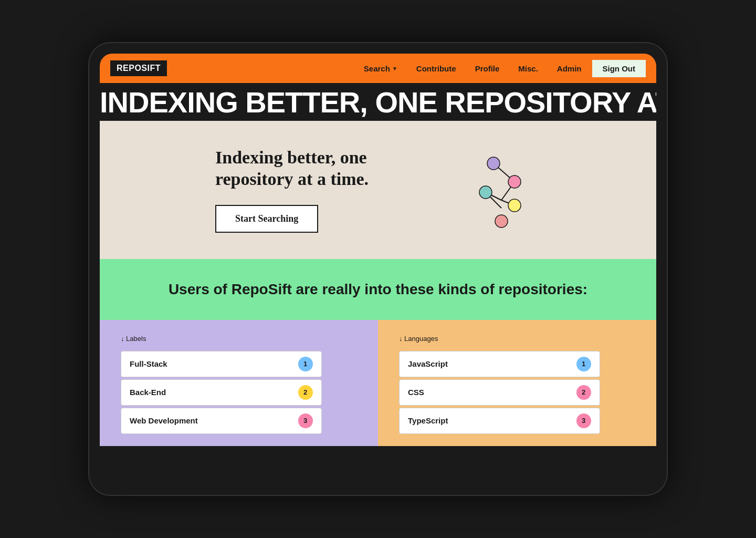  I want to click on nav-contribute: Contribute, so click(436, 68).